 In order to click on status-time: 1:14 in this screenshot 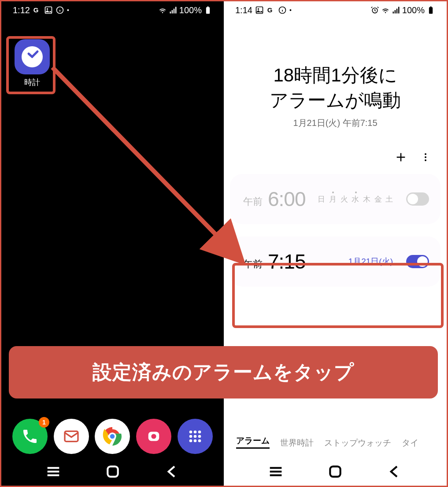, I will do `click(244, 11)`.